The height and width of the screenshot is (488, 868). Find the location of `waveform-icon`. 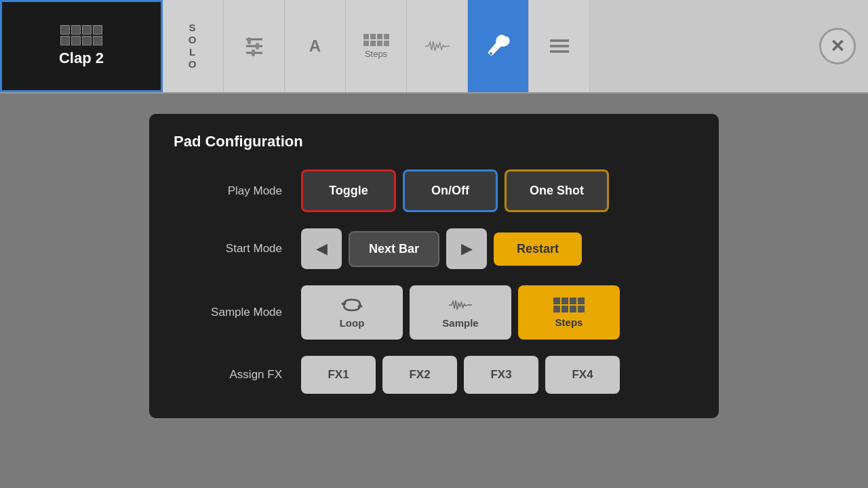

waveform-icon is located at coordinates (437, 46).